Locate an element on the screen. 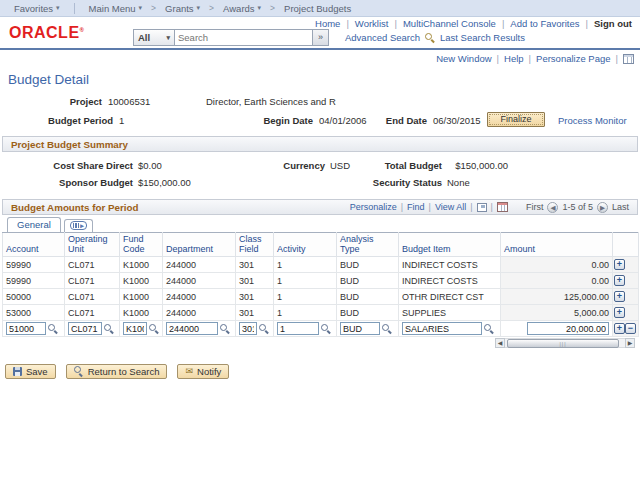  breadcrumb: Favorites ▾ Main Menu ▾ > Grants ▾ > Awa… is located at coordinates (320, 8).